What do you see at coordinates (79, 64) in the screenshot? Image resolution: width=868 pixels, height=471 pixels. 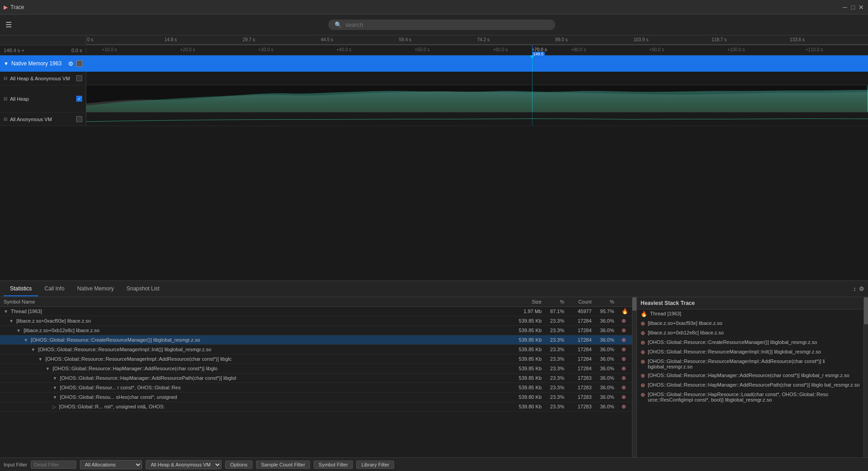 I see `track-toggle-icon` at bounding box center [79, 64].